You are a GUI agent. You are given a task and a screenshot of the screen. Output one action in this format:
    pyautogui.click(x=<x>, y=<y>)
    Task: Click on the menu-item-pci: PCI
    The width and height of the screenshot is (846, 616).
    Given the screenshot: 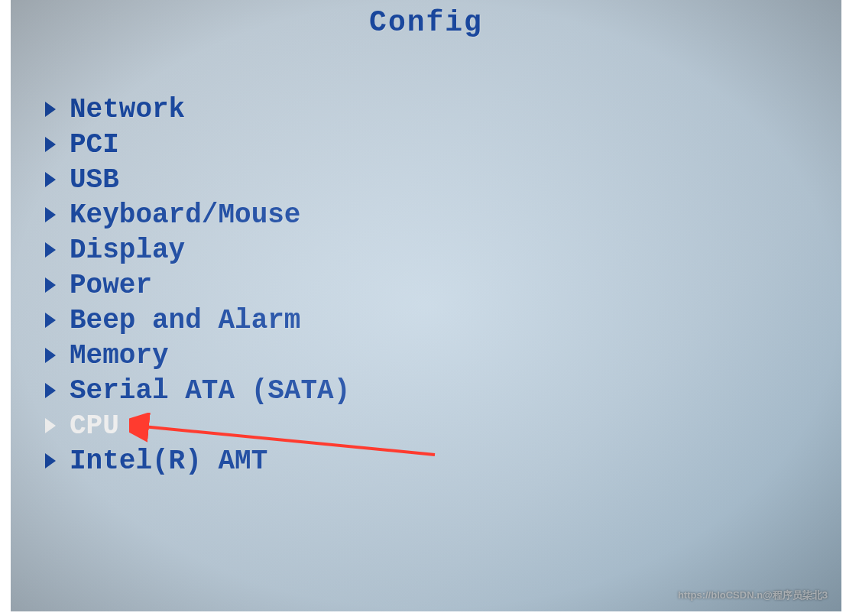 What is the action you would take?
    pyautogui.click(x=197, y=144)
    